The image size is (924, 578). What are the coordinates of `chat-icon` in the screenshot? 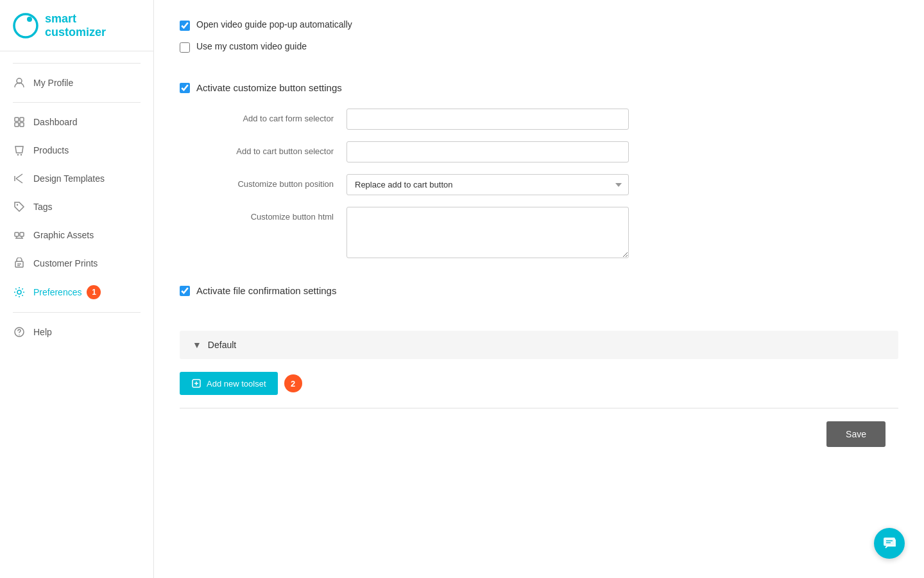 It's located at (889, 543).